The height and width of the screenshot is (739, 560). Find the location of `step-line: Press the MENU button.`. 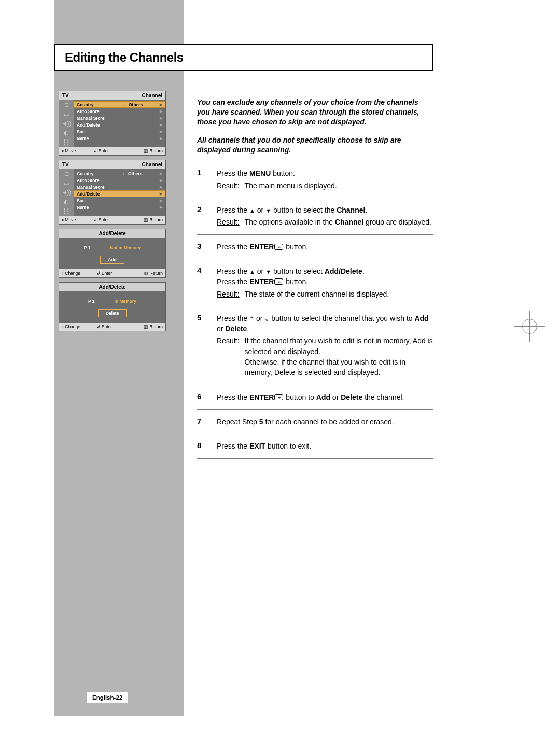

step-line: Press the MENU button. is located at coordinates (325, 173).